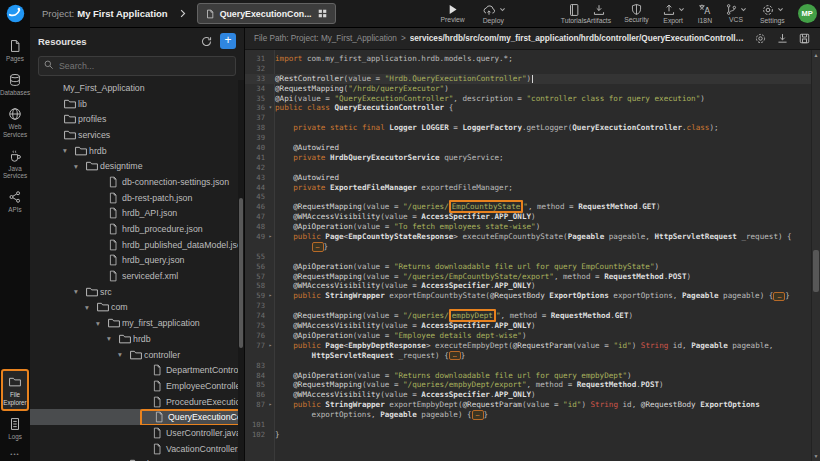 Image resolution: width=820 pixels, height=461 pixels. What do you see at coordinates (15, 201) in the screenshot?
I see `rail-item-apis: APIs` at bounding box center [15, 201].